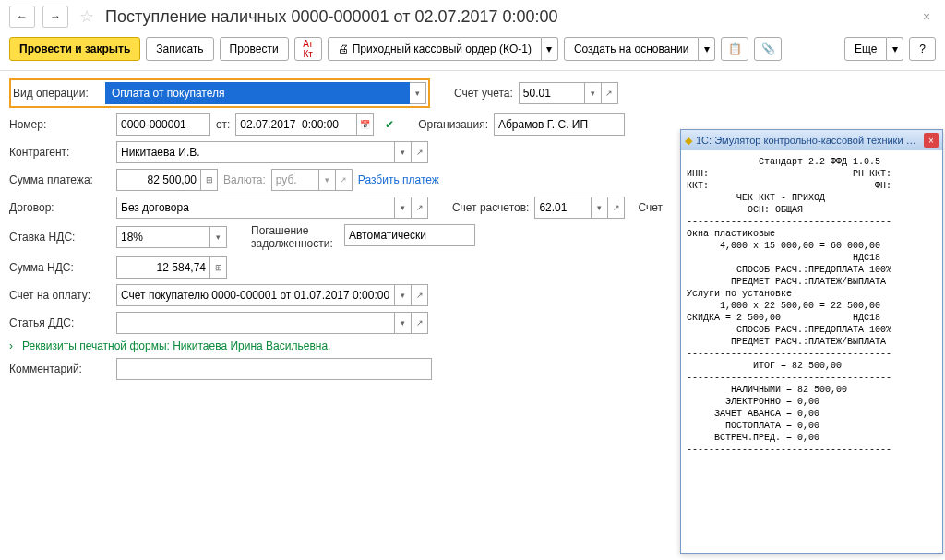 The width and height of the screenshot is (945, 560). Describe the element at coordinates (343, 49) in the screenshot. I see `printer-icon: 🖨` at that location.